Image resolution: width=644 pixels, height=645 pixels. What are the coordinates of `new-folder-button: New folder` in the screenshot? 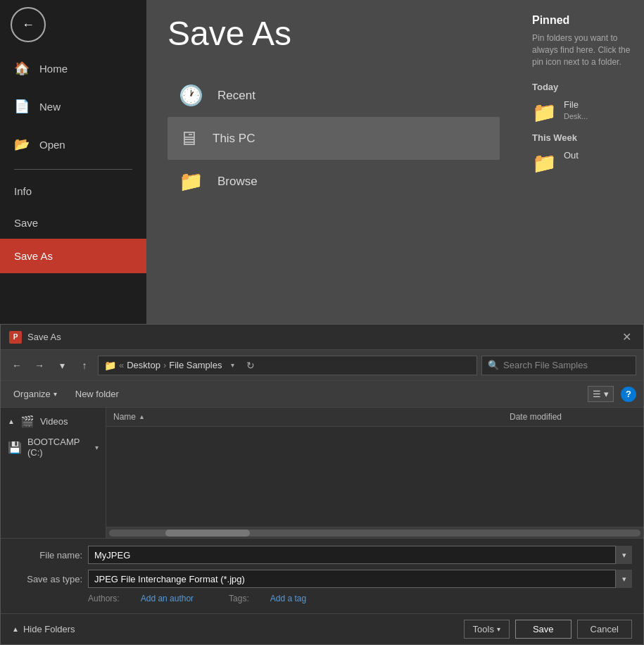 It's located at (97, 394).